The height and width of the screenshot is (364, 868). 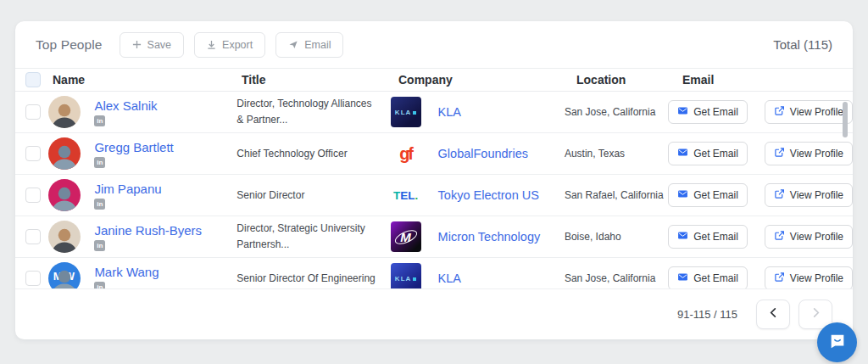 What do you see at coordinates (406, 195) in the screenshot?
I see `company-logo: TEL.` at bounding box center [406, 195].